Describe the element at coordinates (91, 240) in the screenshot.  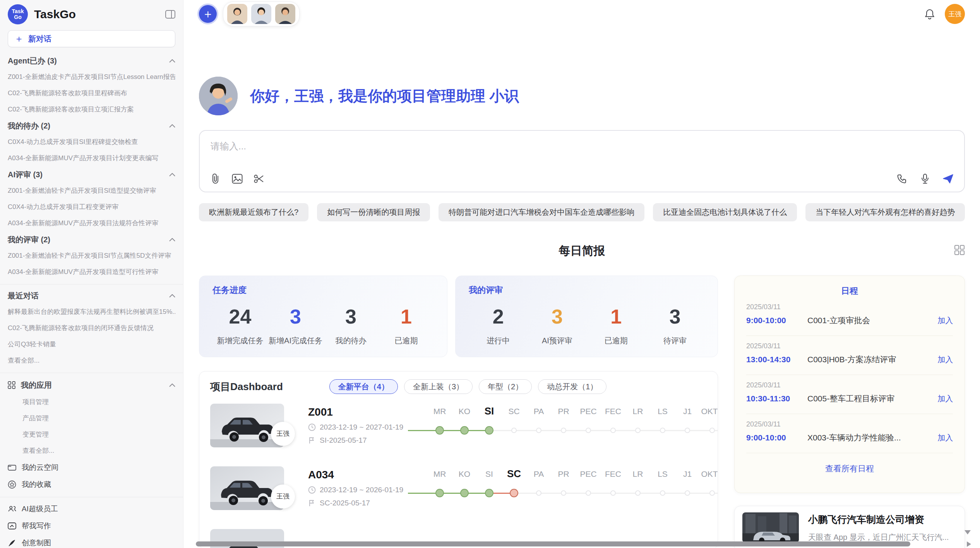
I see `group-header-my-review: 我的评审 (2)` at that location.